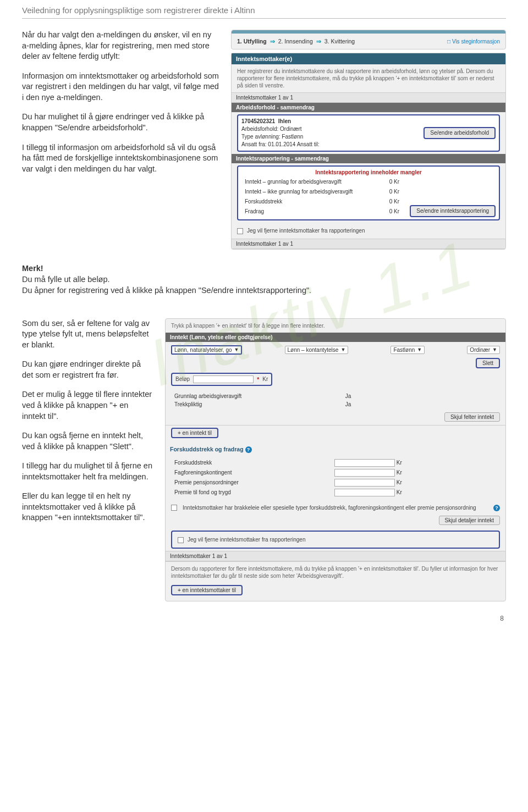  What do you see at coordinates (280, 144) in the screenshot?
I see `ansatt-dates: Ansatt fra: 01.01.2014 Ansatt til:` at bounding box center [280, 144].